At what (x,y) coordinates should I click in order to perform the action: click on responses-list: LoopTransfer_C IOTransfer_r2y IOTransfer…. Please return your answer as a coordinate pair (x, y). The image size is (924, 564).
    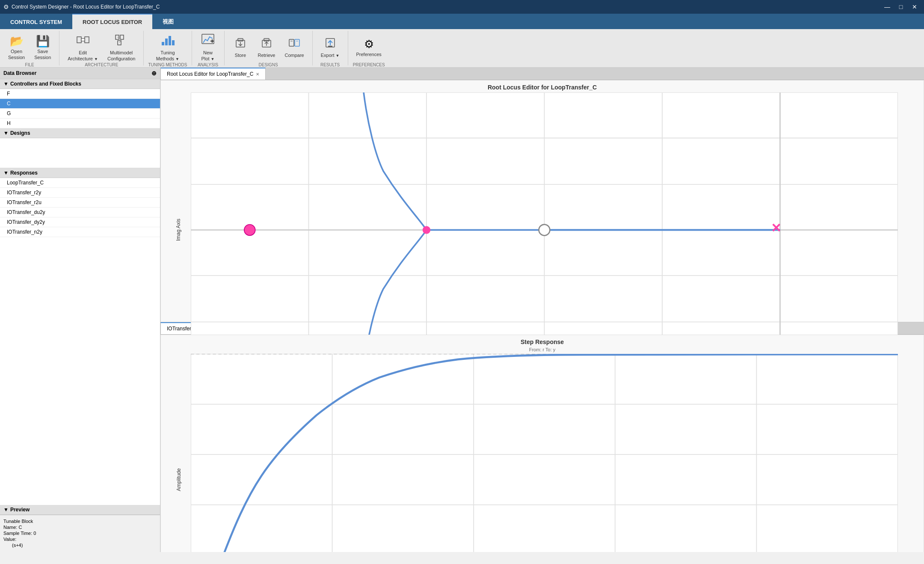
    Looking at the image, I should click on (80, 341).